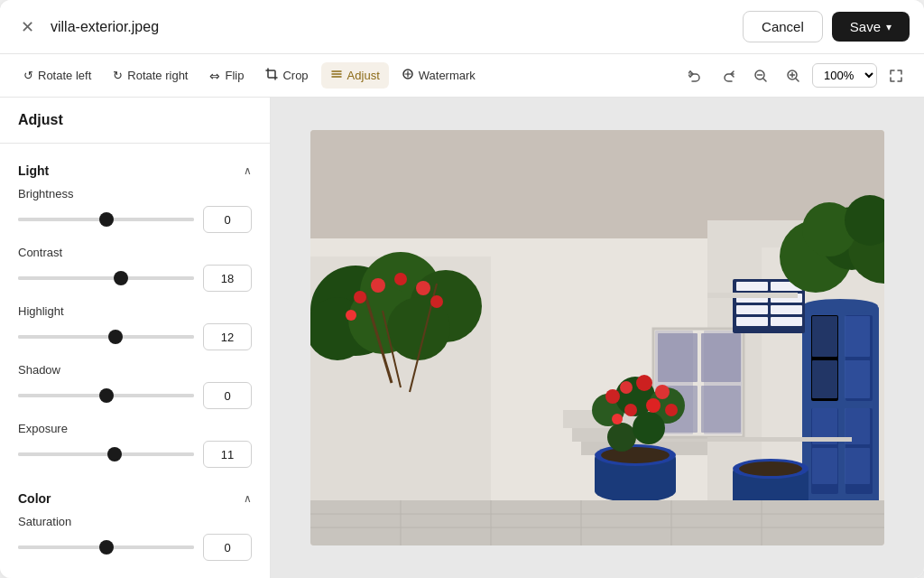 This screenshot has width=924, height=578. What do you see at coordinates (135, 253) in the screenshot?
I see `contrast-label: Contrast` at bounding box center [135, 253].